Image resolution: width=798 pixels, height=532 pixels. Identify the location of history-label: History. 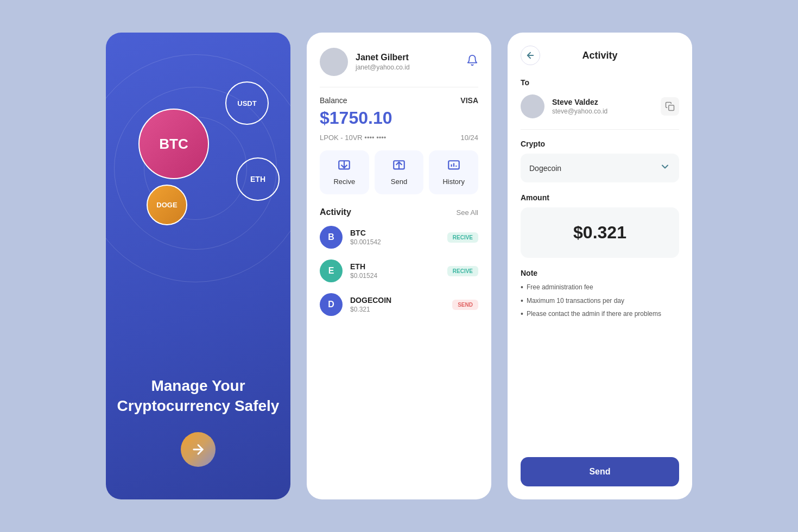
(453, 181).